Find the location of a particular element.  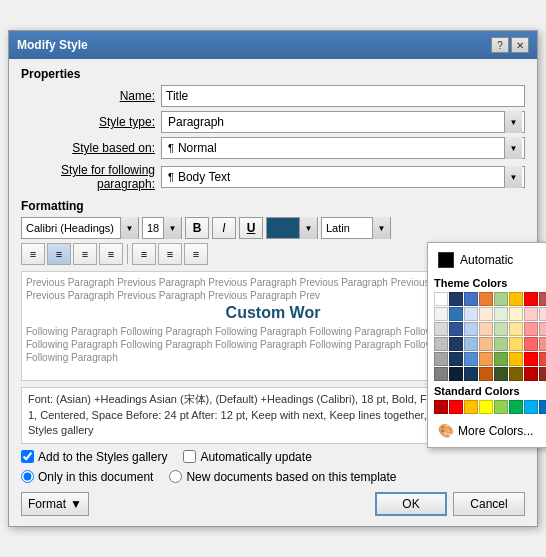

align-justify-button: ≡ is located at coordinates (111, 254).